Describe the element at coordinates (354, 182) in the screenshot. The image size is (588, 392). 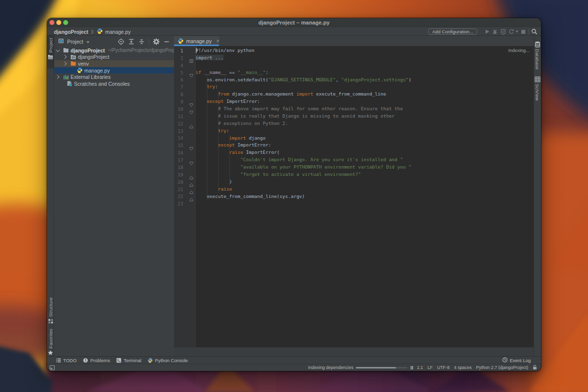
I see `code-line-20: 20 )` at that location.